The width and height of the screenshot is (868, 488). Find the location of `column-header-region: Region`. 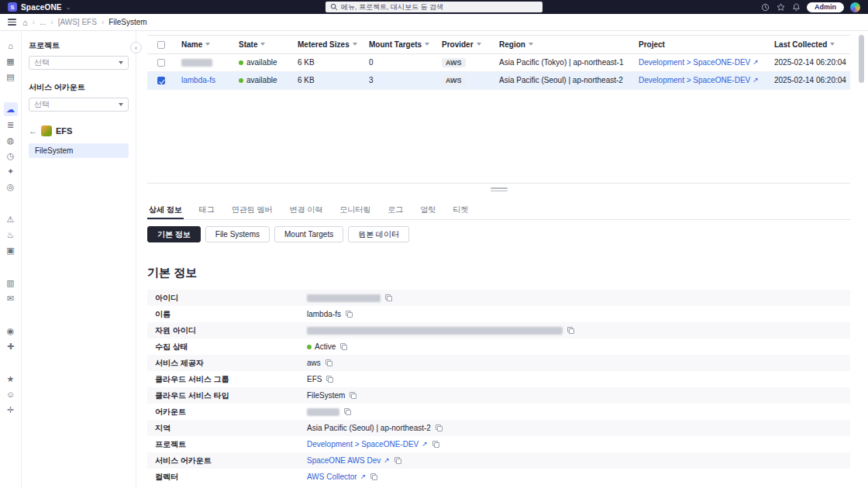

column-header-region: Region is located at coordinates (563, 45).